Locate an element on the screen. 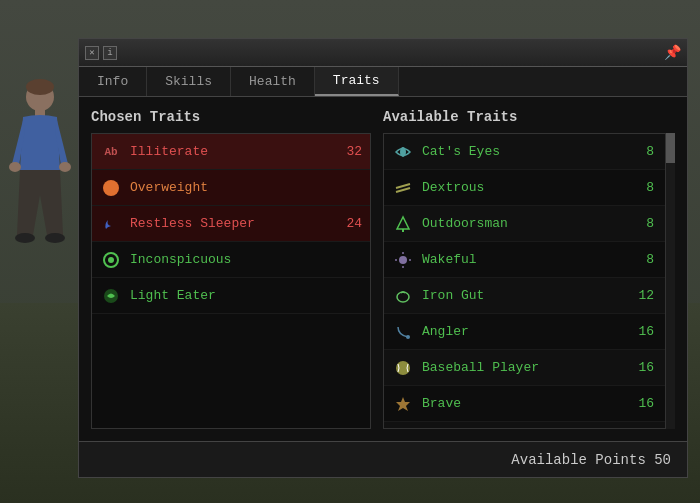 The height and width of the screenshot is (503, 700). overweight-icon is located at coordinates (111, 188).